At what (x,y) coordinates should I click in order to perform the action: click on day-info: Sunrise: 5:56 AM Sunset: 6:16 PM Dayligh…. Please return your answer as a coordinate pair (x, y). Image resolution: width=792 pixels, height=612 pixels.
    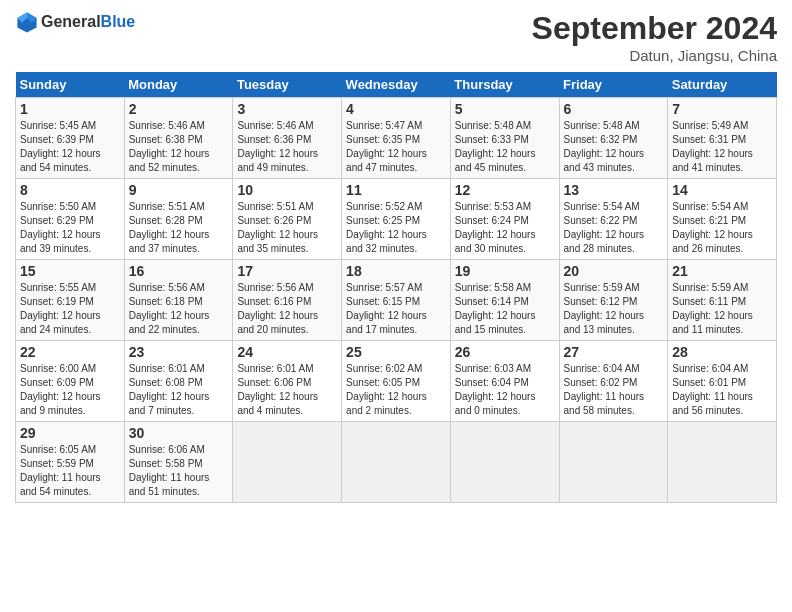
    Looking at the image, I should click on (287, 309).